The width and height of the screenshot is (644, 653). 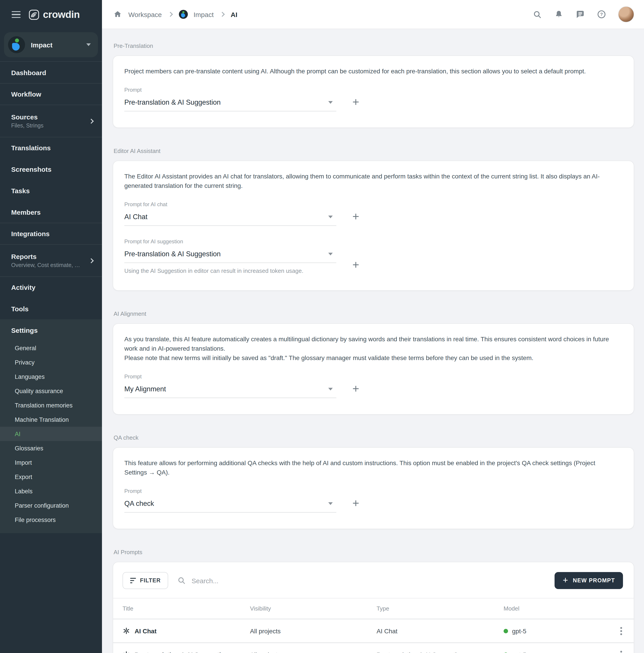 What do you see at coordinates (126, 652) in the screenshot?
I see `openai-icon` at bounding box center [126, 652].